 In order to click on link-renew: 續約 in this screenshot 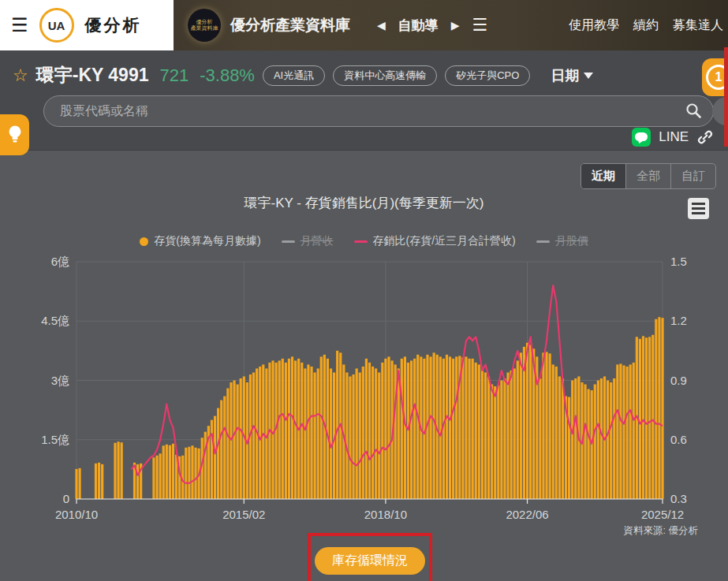, I will do `click(646, 25)`.